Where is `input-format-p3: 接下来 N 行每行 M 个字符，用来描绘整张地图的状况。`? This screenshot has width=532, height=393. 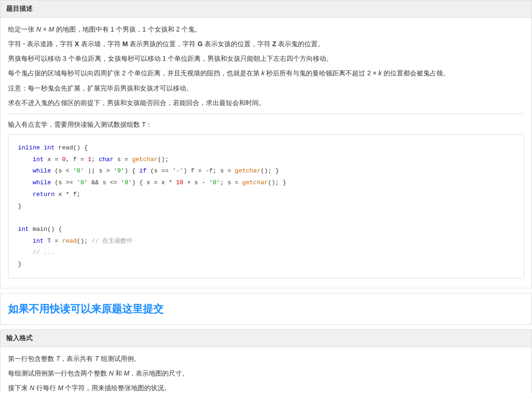 input-format-p3: 接下来 N 行每行 M 个字符，用来描绘整张地图的状况。 is located at coordinates (266, 387).